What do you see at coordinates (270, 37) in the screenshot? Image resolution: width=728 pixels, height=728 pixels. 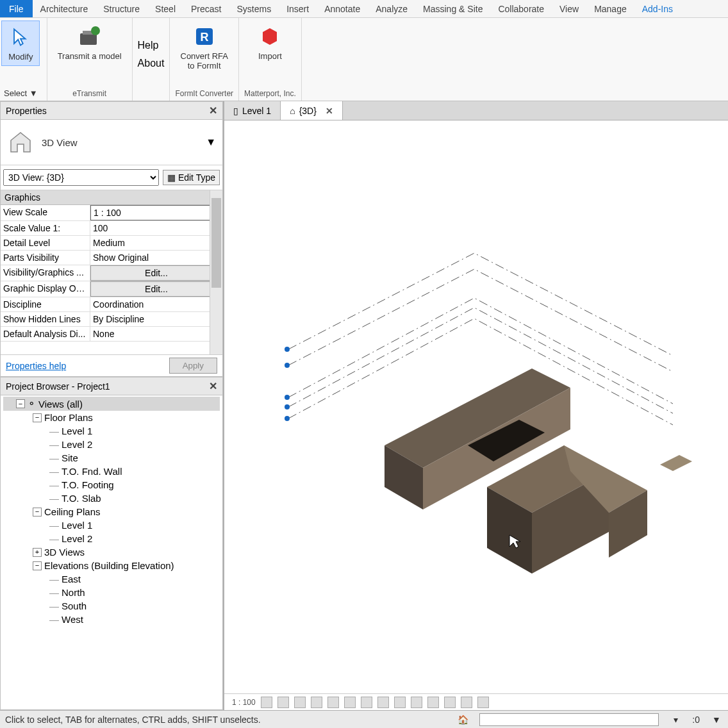 I see `matterport-icon` at bounding box center [270, 37].